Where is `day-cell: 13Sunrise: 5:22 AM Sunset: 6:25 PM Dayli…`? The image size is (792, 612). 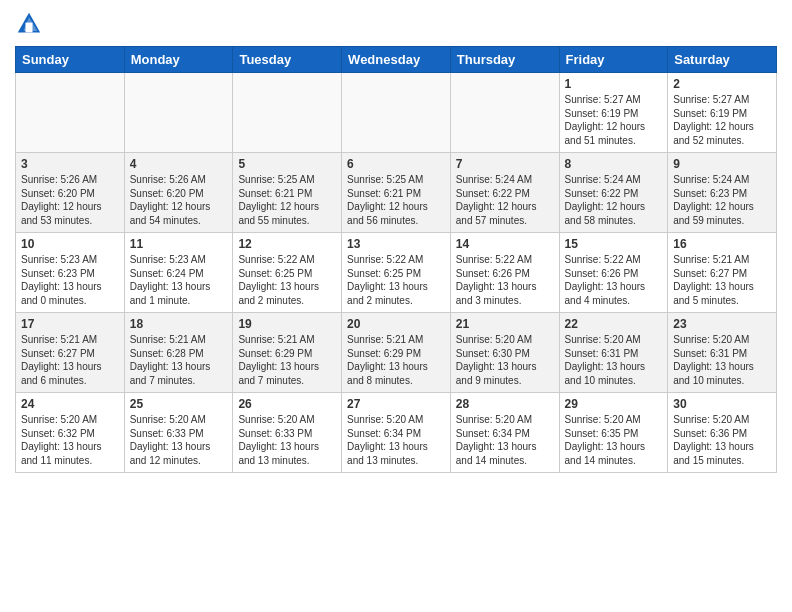
day-cell: 13Sunrise: 5:22 AM Sunset: 6:25 PM Dayli… is located at coordinates (396, 273).